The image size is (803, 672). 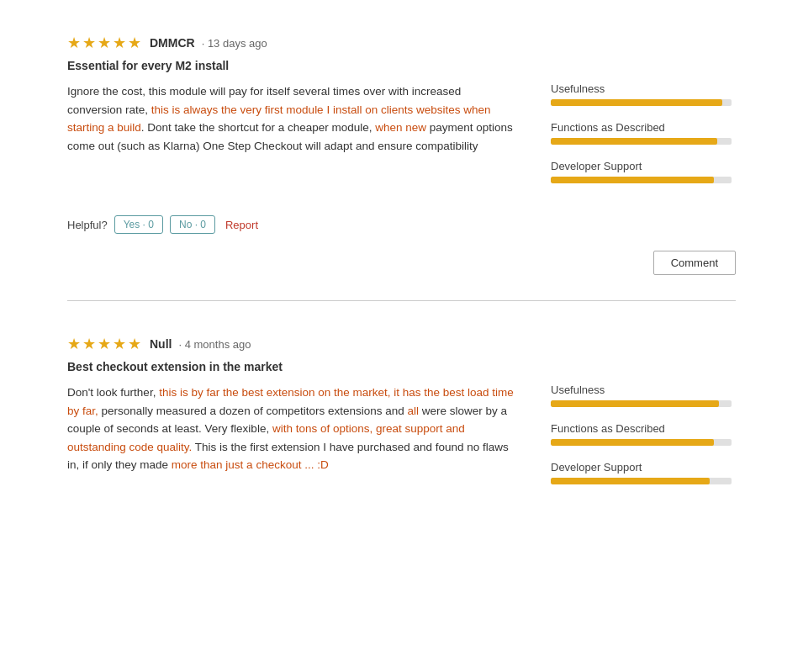 What do you see at coordinates (402, 43) in the screenshot?
I see `review-header-1: ★★★★★ DMMCR · 13 days ago` at bounding box center [402, 43].